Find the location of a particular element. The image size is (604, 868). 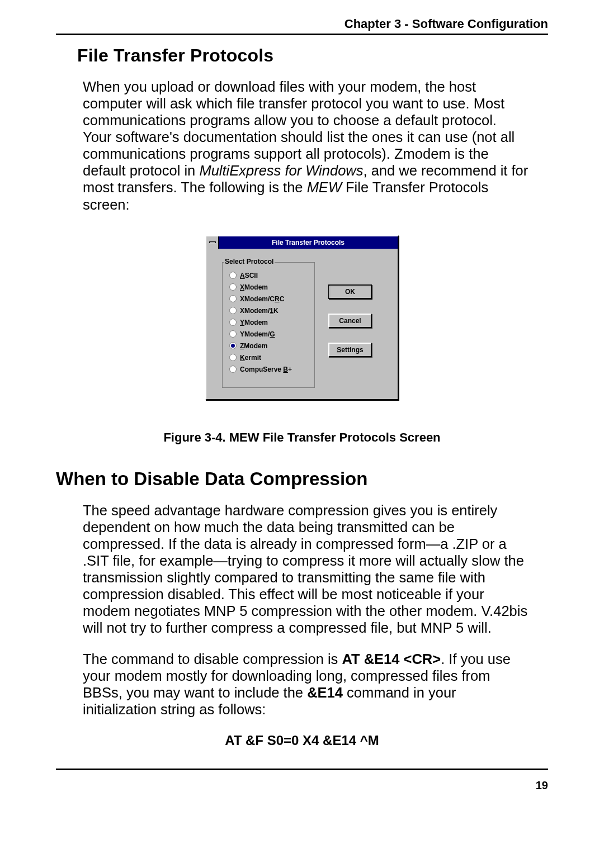

radio-option-compuserve-b: CompuServe B+ is located at coordinates (269, 369).